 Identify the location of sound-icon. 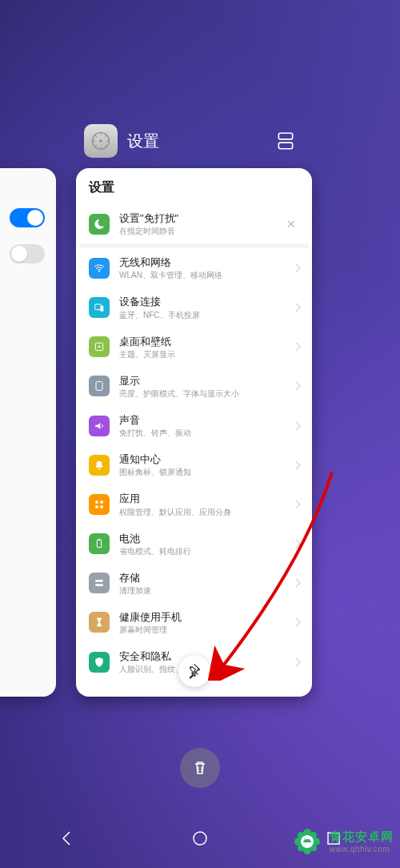
(99, 426).